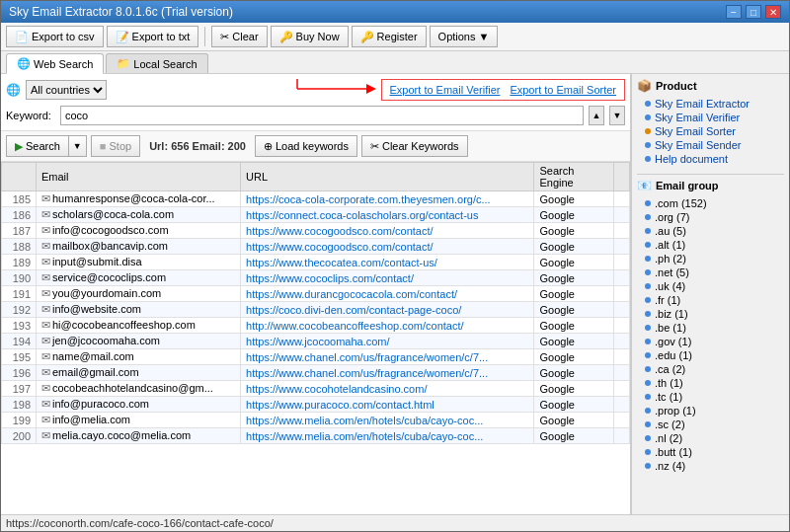  What do you see at coordinates (711, 328) in the screenshot?
I see `group-item: .be (1)` at bounding box center [711, 328].